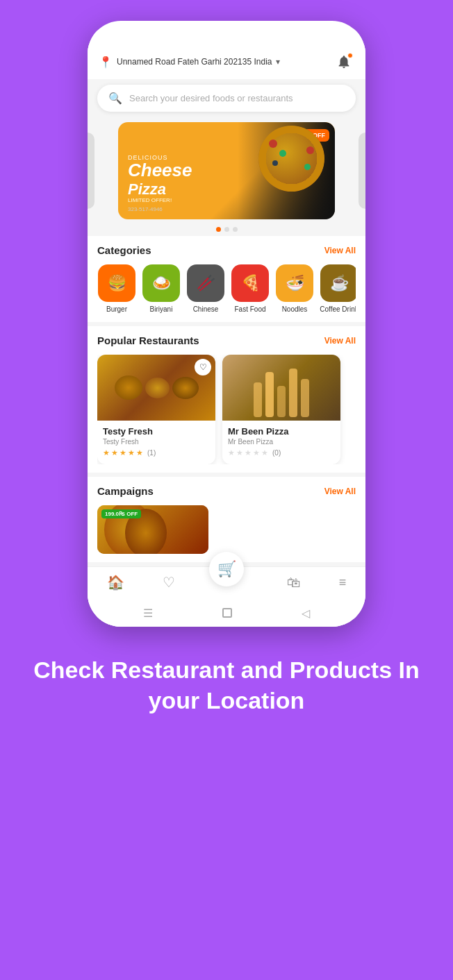 The image size is (453, 980). Describe the element at coordinates (226, 400) in the screenshot. I see `restaurants-section: Popular Restaurants View All` at that location.